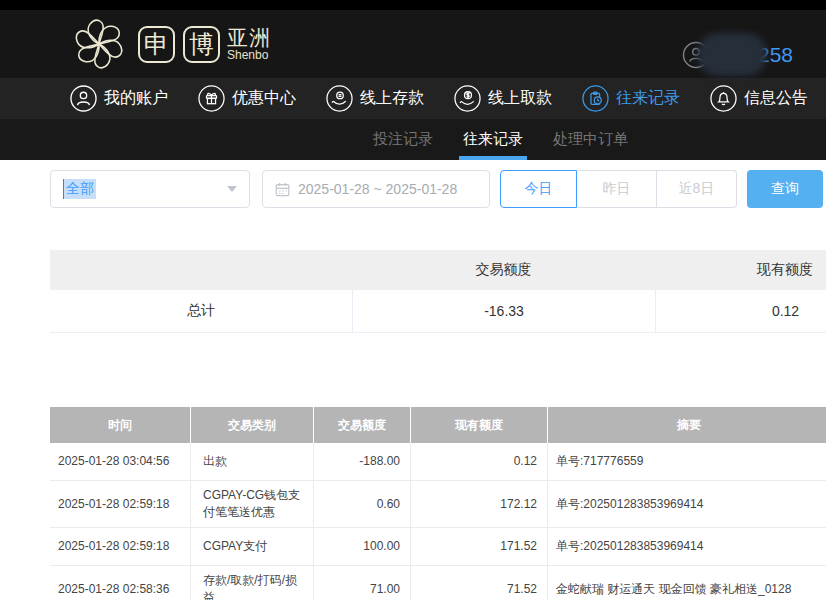 This screenshot has width=826, height=600. What do you see at coordinates (413, 5) in the screenshot?
I see `window-top-strip` at bounding box center [413, 5].